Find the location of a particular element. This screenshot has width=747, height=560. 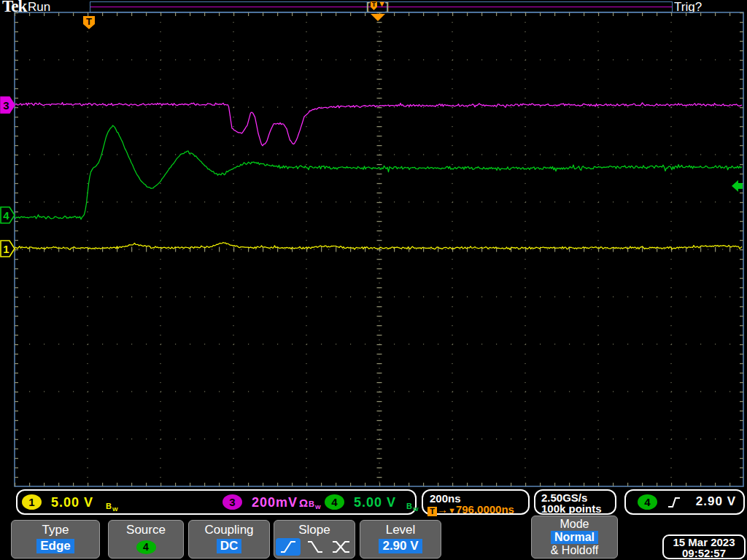

channel-marker-1: 1 is located at coordinates (7, 249).